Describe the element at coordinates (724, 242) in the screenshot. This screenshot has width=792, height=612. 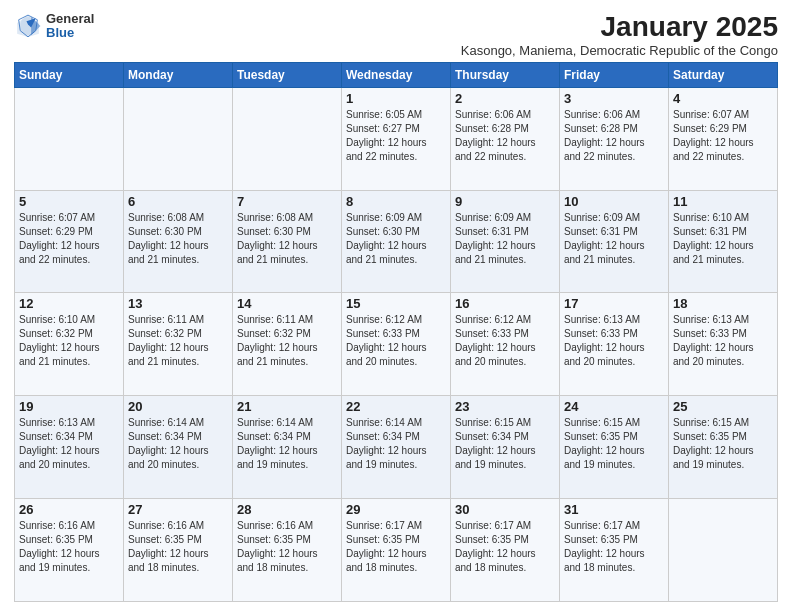
I see `calendar-cell: 11Sunrise: 6:10 AM Sunset: 6:31 PM Dayli…` at that location.